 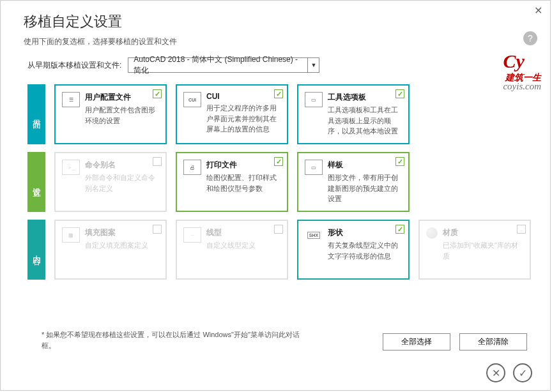 I want to click on clear-all-button: 全部清除, so click(x=493, y=342).